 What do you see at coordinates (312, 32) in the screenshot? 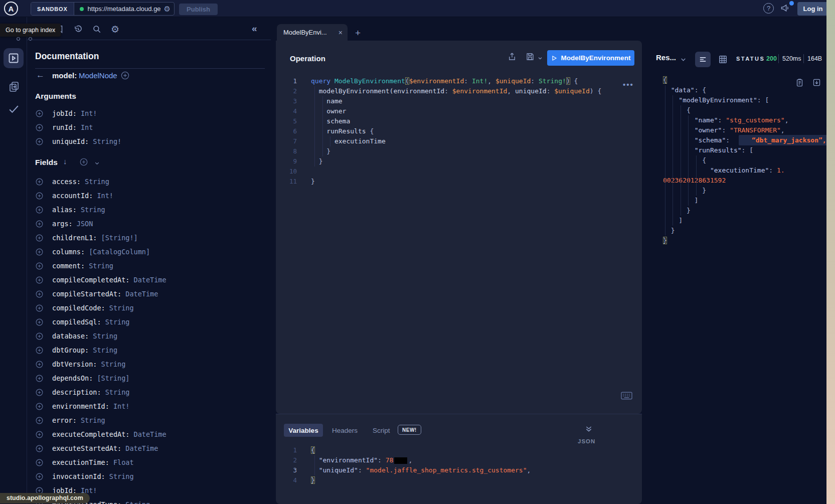
I see `operation-tab: ModelByEnvi... ×` at bounding box center [312, 32].